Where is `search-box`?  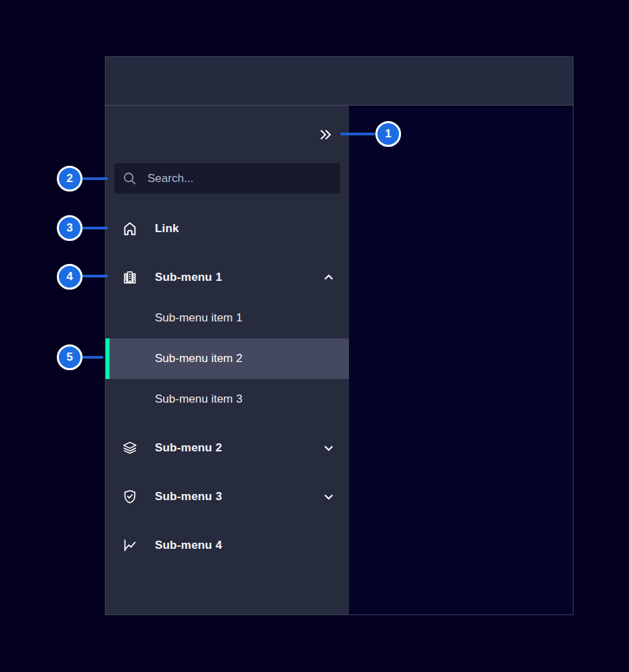
search-box is located at coordinates (227, 179).